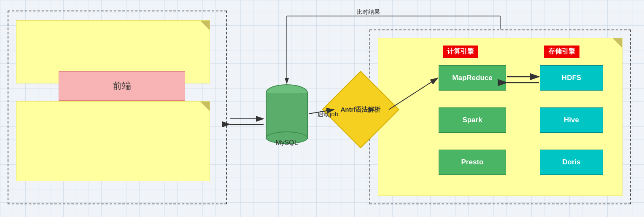 This screenshot has height=217, width=644. I want to click on frontend-box: 前端, so click(122, 86).